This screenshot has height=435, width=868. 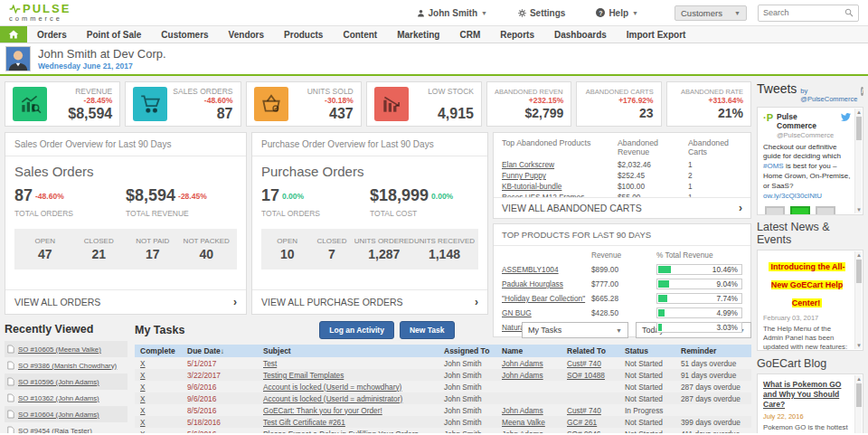 I want to click on task-subject-link: Test Gift Certificate #261, so click(x=304, y=422).